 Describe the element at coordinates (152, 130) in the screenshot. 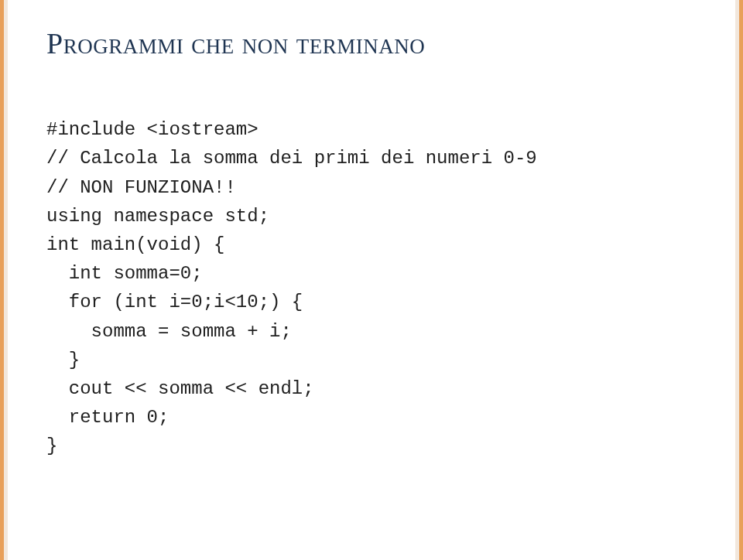

I see `code-line: #include <iostream>` at that location.